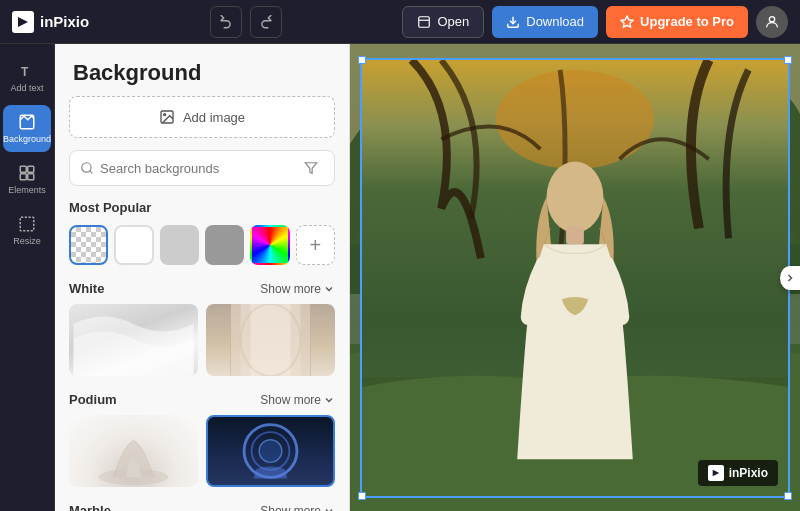 The width and height of the screenshot is (800, 511). What do you see at coordinates (298, 400) in the screenshot?
I see `show-more-podium: Show more` at bounding box center [298, 400].